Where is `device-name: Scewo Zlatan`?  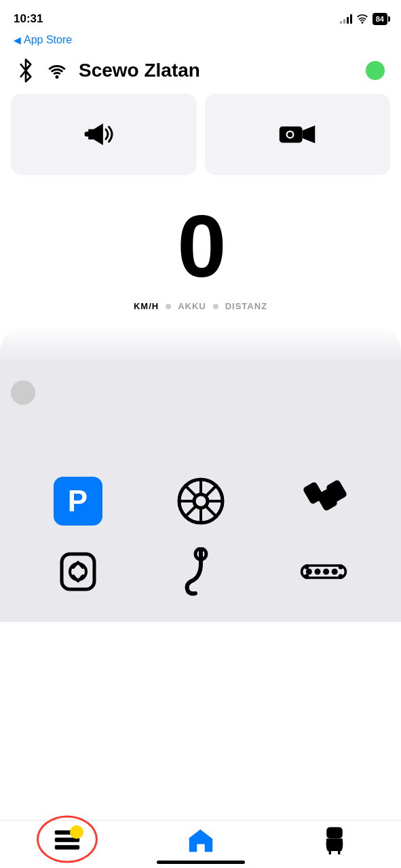
device-name: Scewo Zlatan is located at coordinates (217, 71).